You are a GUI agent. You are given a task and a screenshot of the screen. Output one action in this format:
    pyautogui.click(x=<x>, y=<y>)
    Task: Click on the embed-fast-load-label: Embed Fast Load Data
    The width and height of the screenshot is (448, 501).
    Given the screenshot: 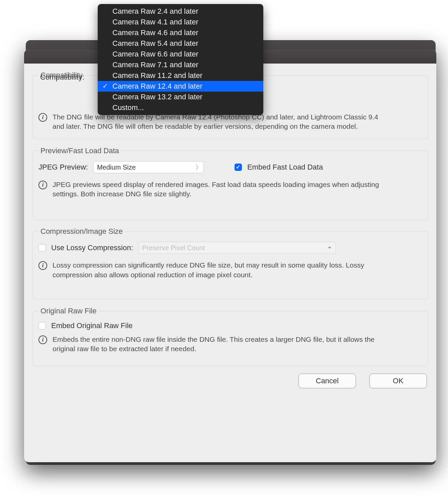 What is the action you would take?
    pyautogui.click(x=285, y=167)
    